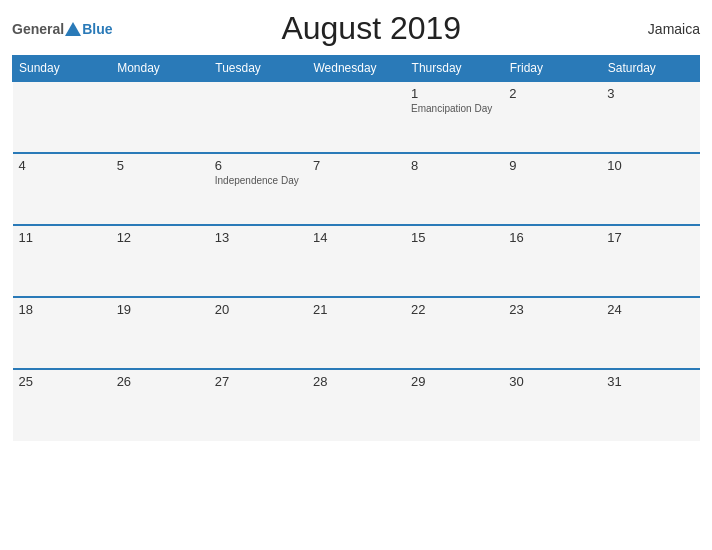 This screenshot has width=712, height=550. What do you see at coordinates (454, 238) in the screenshot?
I see `day-number: 15` at bounding box center [454, 238].